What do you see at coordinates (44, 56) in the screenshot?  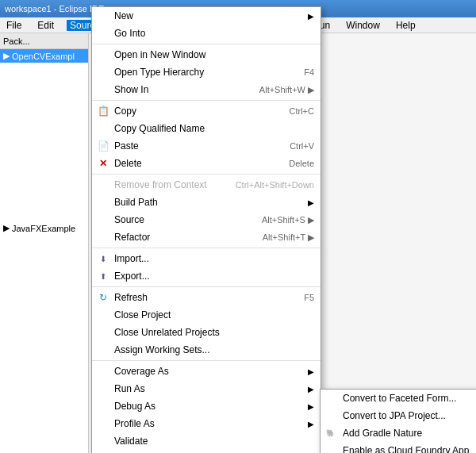 I see `sidebar-item-opencvexample: ▶ OpenCVExampl` at bounding box center [44, 56].